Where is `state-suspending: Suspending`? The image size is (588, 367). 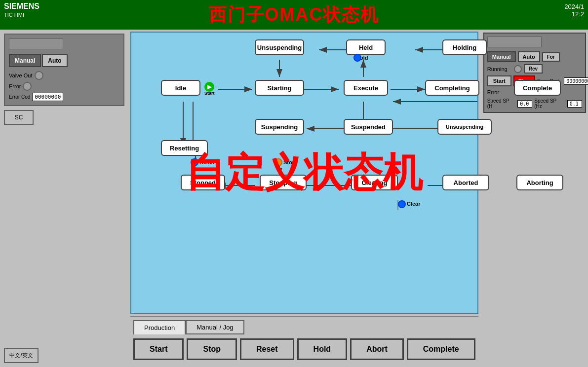
state-suspending: Suspending is located at coordinates (279, 127).